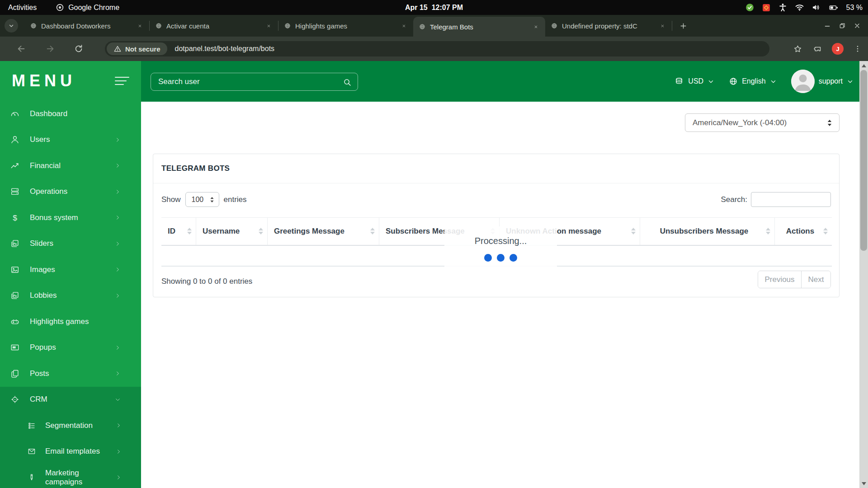 Image resolution: width=868 pixels, height=488 pixels. What do you see at coordinates (21, 49) in the screenshot?
I see `back-icon` at bounding box center [21, 49].